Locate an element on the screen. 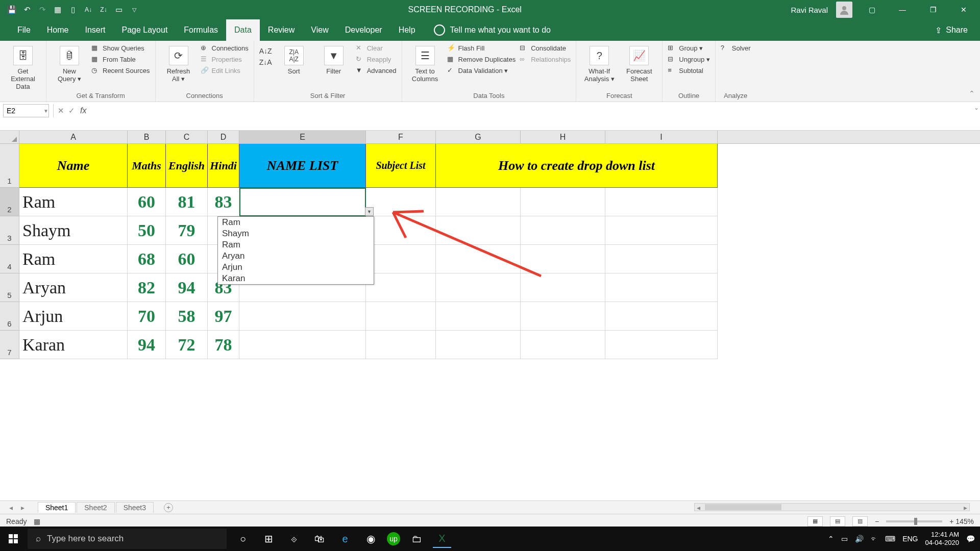 The image size is (980, 551). column-header-D: D is located at coordinates (224, 137).